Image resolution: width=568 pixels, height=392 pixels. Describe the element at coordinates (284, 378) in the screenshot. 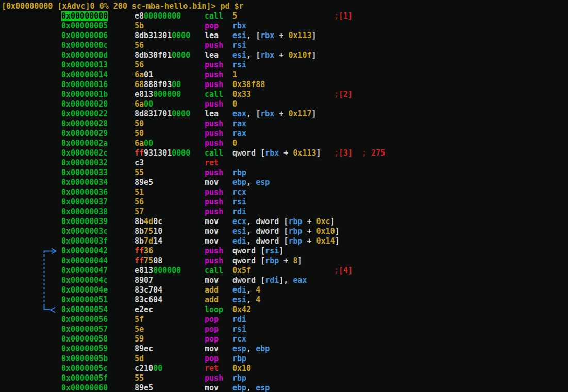

I see `disasm-row: 0x0000005f55pushrbp` at that location.